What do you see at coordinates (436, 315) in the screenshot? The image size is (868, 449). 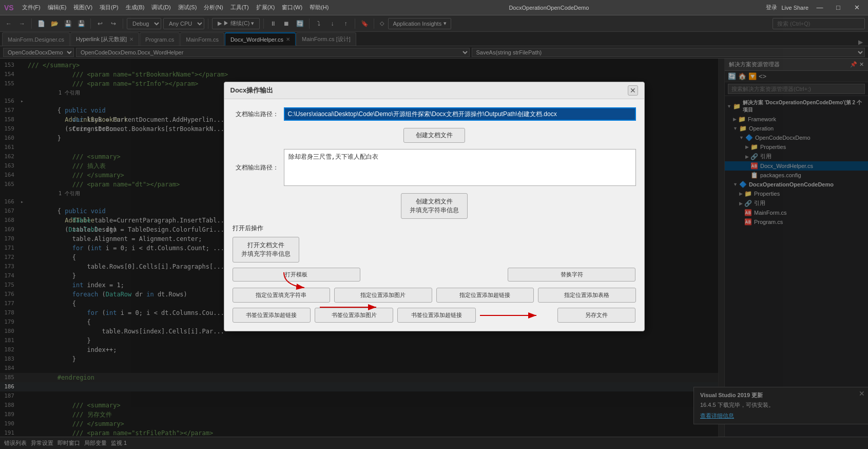 I see `bookmark-hyperlink2-button: 书签位置添加超链接` at bounding box center [436, 315].